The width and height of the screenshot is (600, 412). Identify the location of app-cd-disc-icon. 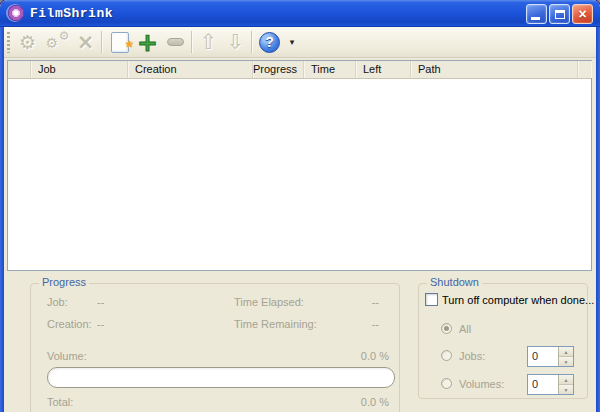
(16, 13).